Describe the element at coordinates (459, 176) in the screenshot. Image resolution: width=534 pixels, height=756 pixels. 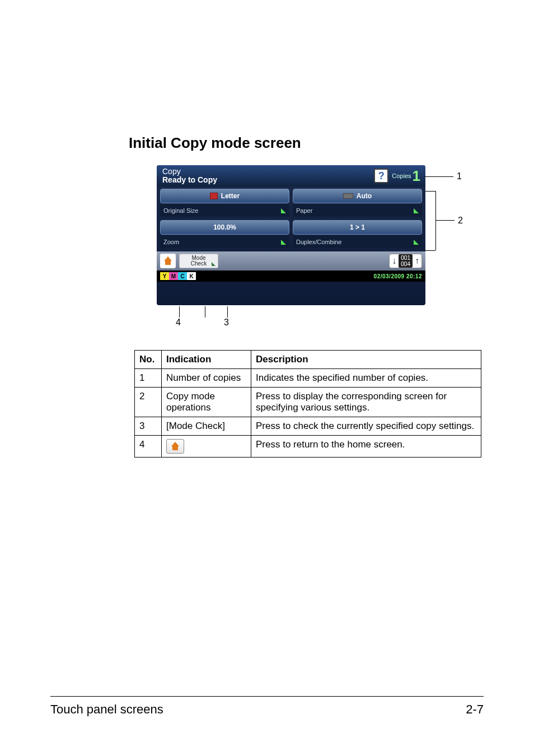
I see `callout-1: 1` at that location.